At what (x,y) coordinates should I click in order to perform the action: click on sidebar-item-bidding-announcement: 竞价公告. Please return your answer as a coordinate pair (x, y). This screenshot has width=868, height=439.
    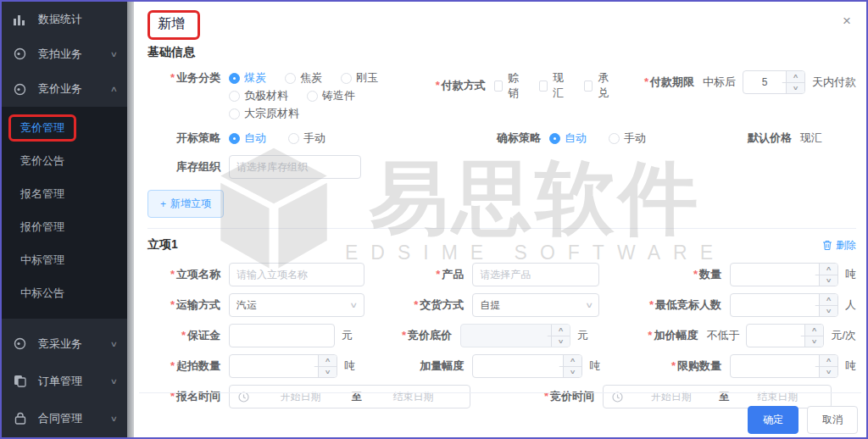
    Looking at the image, I should click on (64, 161).